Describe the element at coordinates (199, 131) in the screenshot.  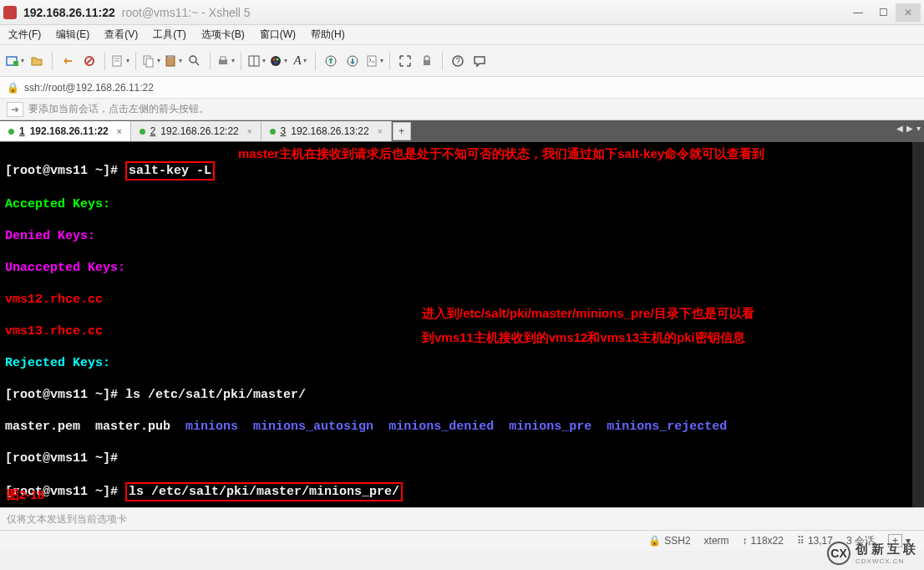
I see `tab-label: 192.168.26.12:22` at that location.